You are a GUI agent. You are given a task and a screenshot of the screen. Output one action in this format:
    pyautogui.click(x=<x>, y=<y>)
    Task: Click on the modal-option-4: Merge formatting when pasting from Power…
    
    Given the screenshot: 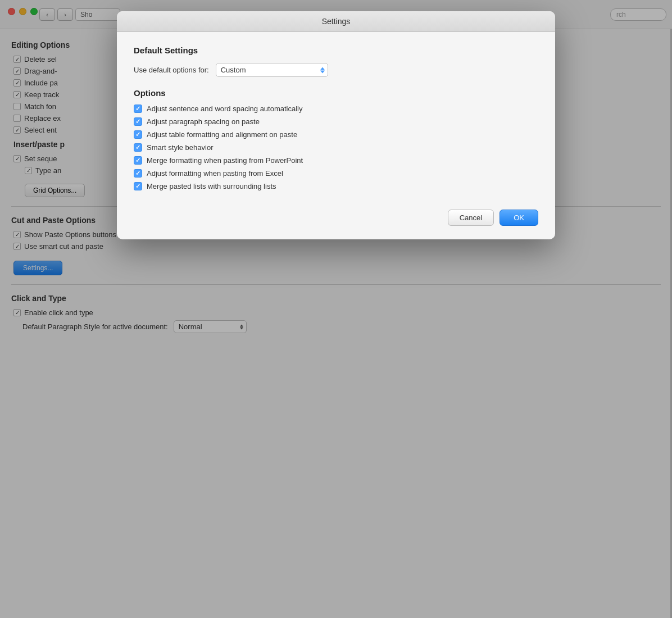 What is the action you would take?
    pyautogui.click(x=336, y=161)
    